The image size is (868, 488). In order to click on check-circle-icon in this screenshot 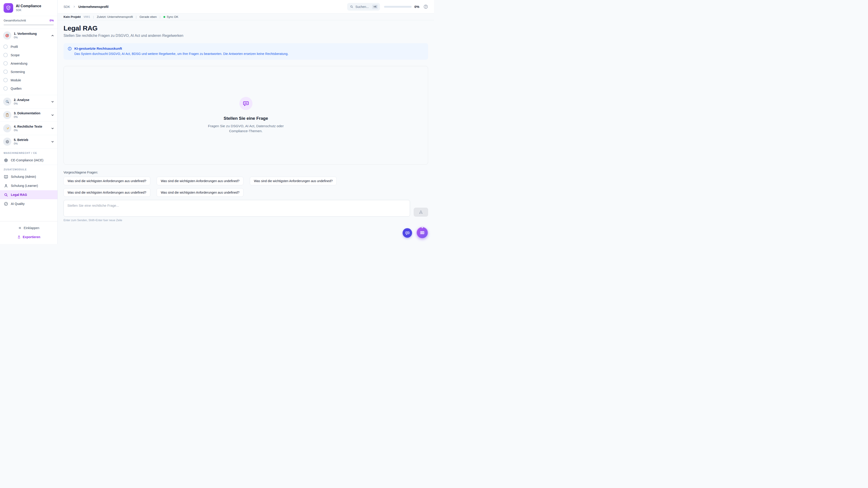, I will do `click(6, 204)`.